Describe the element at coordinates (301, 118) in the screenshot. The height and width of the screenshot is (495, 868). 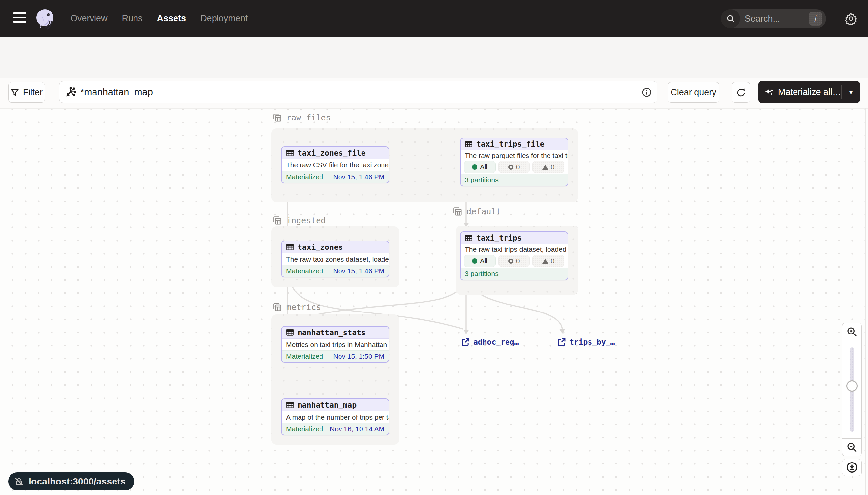
I see `group-label-raw-files: raw_files` at that location.